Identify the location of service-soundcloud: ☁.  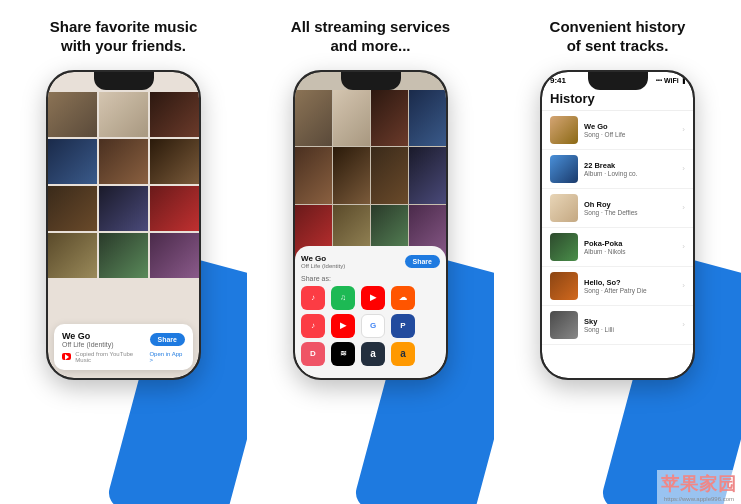
(403, 298).